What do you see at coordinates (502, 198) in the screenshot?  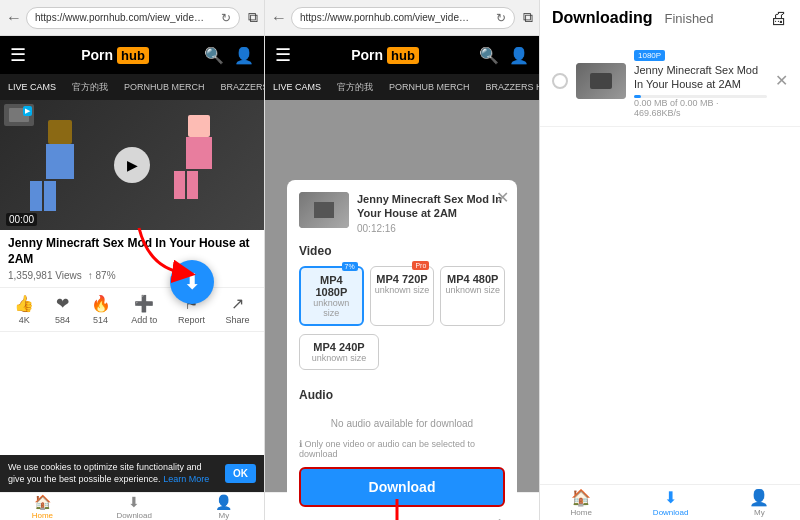 I see `modal-close-btn: ✕` at bounding box center [502, 198].